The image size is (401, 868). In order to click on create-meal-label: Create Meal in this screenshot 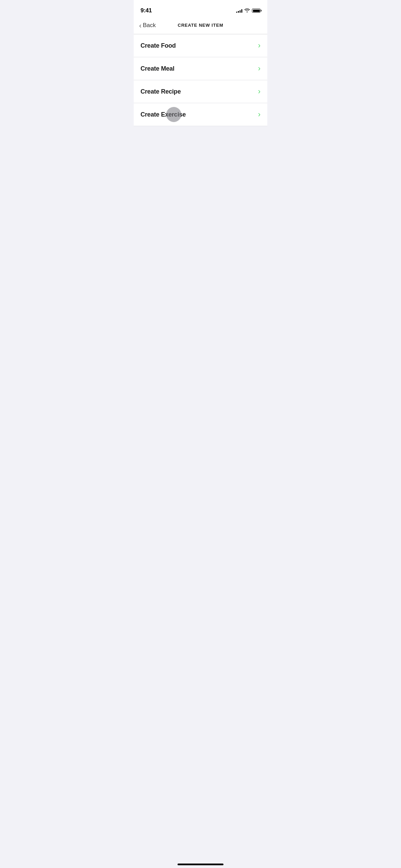, I will do `click(158, 69)`.